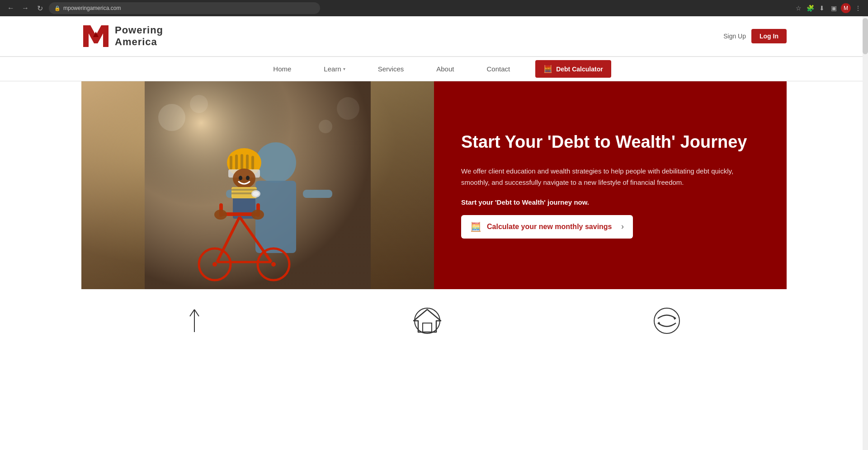 This screenshot has height=450, width=868. Describe the element at coordinates (282, 69) in the screenshot. I see `nav-home: Home` at that location.